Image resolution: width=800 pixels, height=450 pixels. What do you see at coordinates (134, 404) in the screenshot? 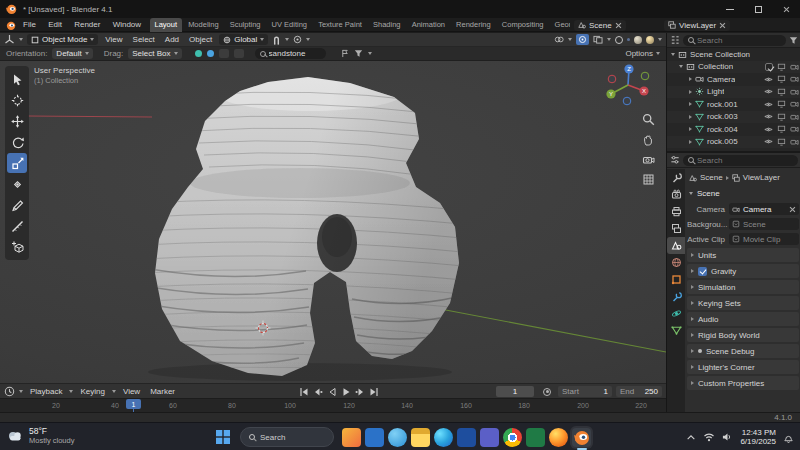
I see `playhead: 1` at bounding box center [134, 404].